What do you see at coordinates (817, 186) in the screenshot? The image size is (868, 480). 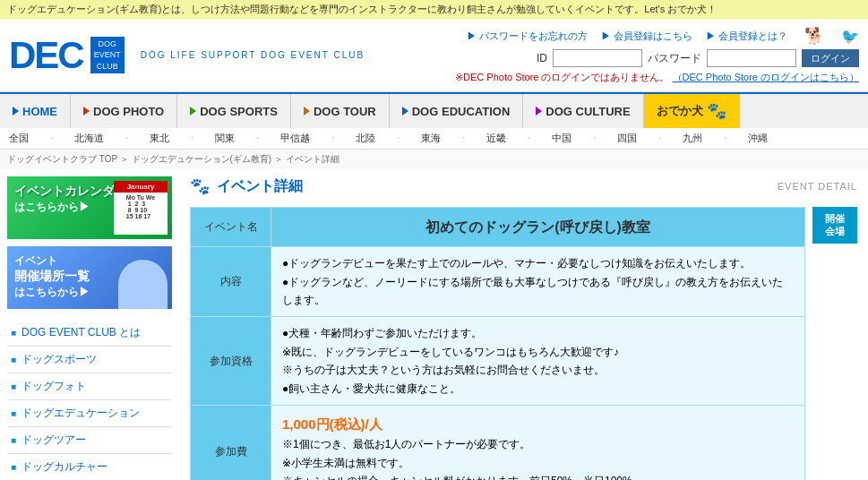 I see `event-detail-label: EVENT DETAIL` at bounding box center [817, 186].